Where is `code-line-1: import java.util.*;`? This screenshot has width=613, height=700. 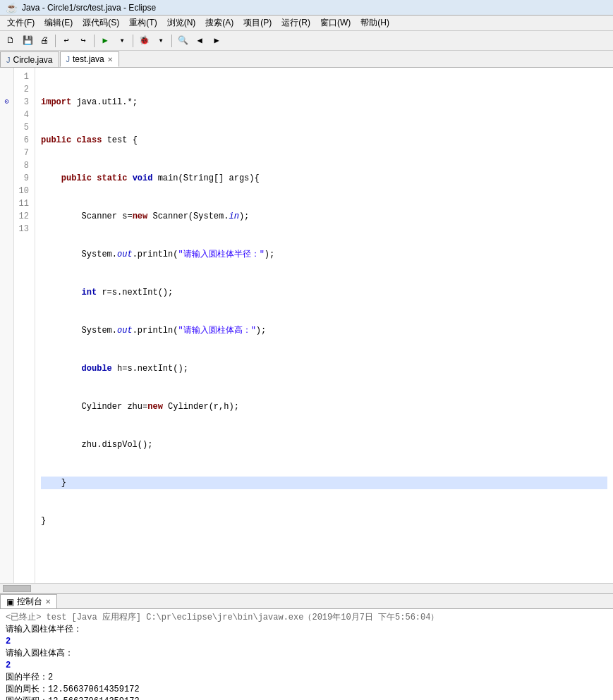
code-line-1: import java.util.*; is located at coordinates (324, 102).